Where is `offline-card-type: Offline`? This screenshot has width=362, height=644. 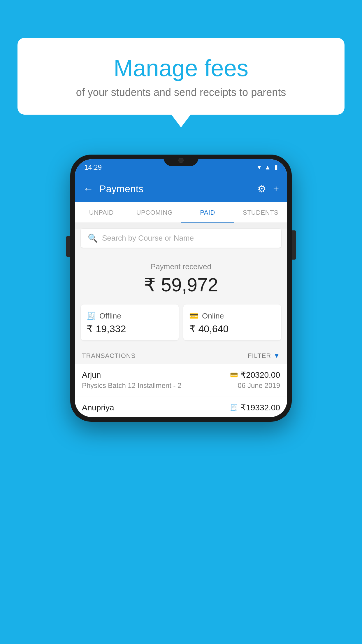
offline-card-type: Offline is located at coordinates (110, 316).